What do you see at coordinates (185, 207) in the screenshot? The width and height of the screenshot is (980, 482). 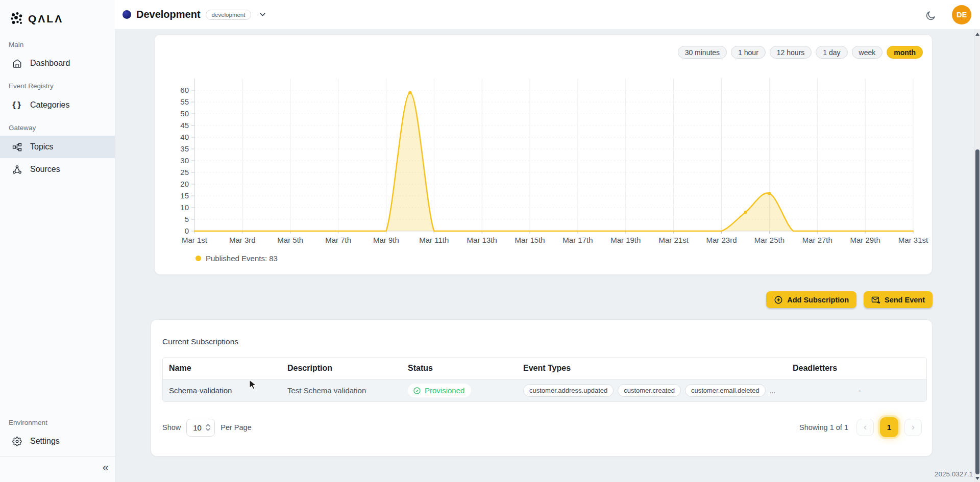 I see `svg-text: 10` at bounding box center [185, 207].